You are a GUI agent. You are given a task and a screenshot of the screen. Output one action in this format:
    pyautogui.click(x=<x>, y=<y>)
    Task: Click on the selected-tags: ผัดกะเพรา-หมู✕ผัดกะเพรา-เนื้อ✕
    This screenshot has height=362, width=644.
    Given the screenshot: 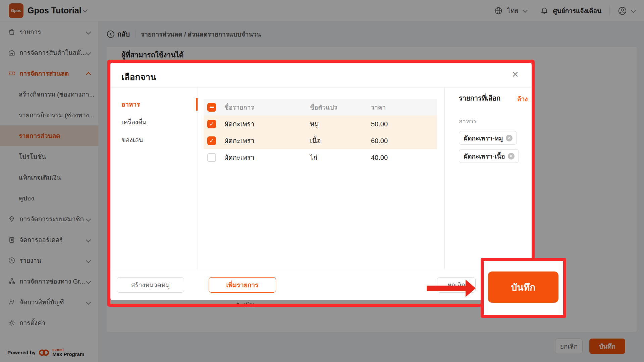 What is the action you would take?
    pyautogui.click(x=489, y=147)
    